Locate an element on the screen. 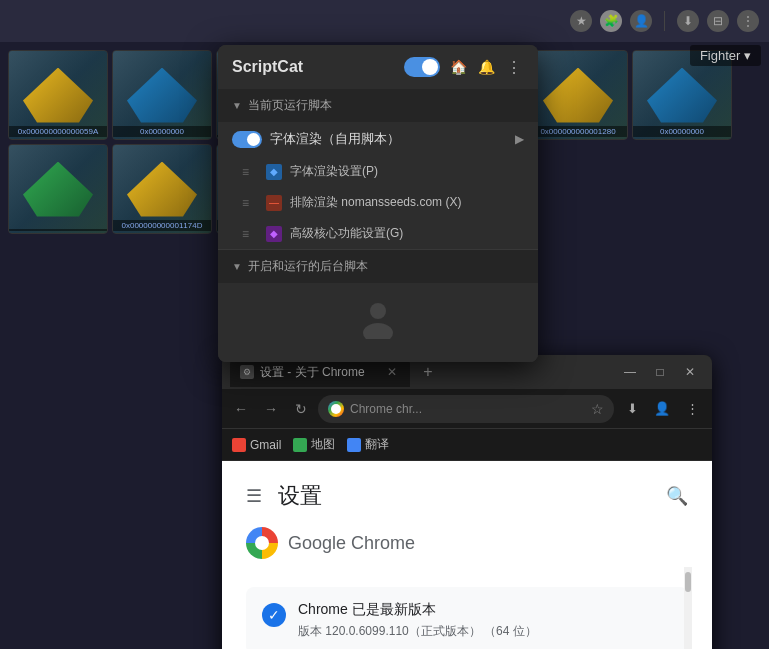  content-scrollbar is located at coordinates (688, 608).